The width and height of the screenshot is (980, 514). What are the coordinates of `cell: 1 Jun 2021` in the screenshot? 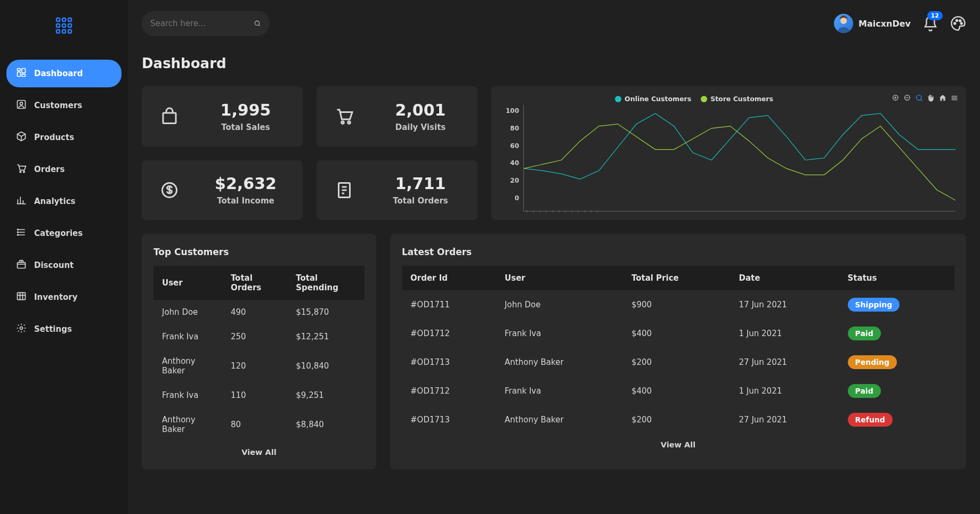 It's located at (785, 333).